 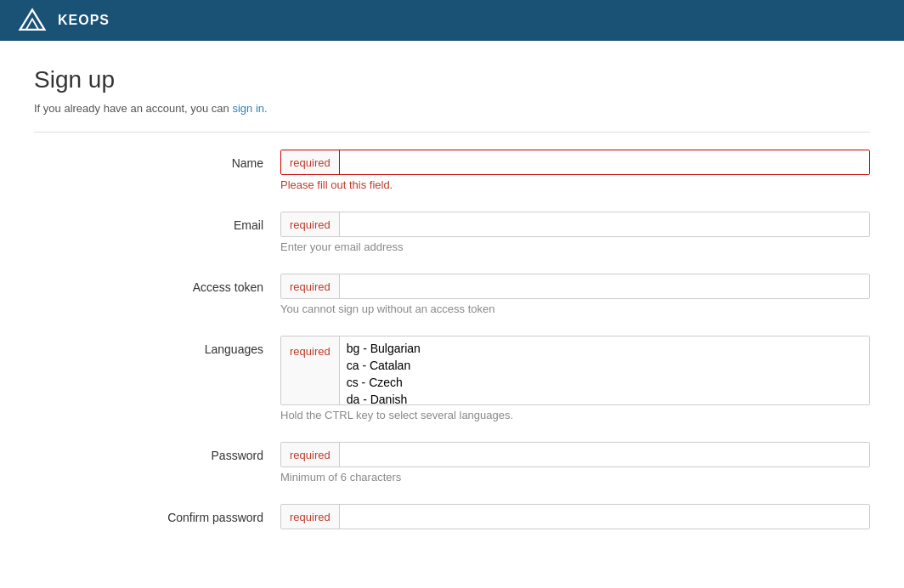 What do you see at coordinates (605, 517) in the screenshot?
I see `confirm-password-input` at bounding box center [605, 517].